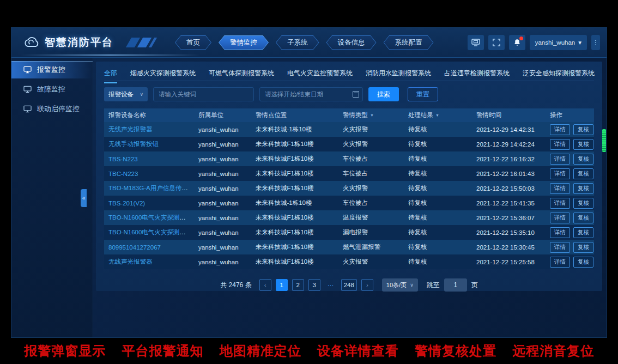 The image size is (618, 364). What do you see at coordinates (163, 75) in the screenshot?
I see `system-tab: 烟感火灾探测报警系统` at bounding box center [163, 75].